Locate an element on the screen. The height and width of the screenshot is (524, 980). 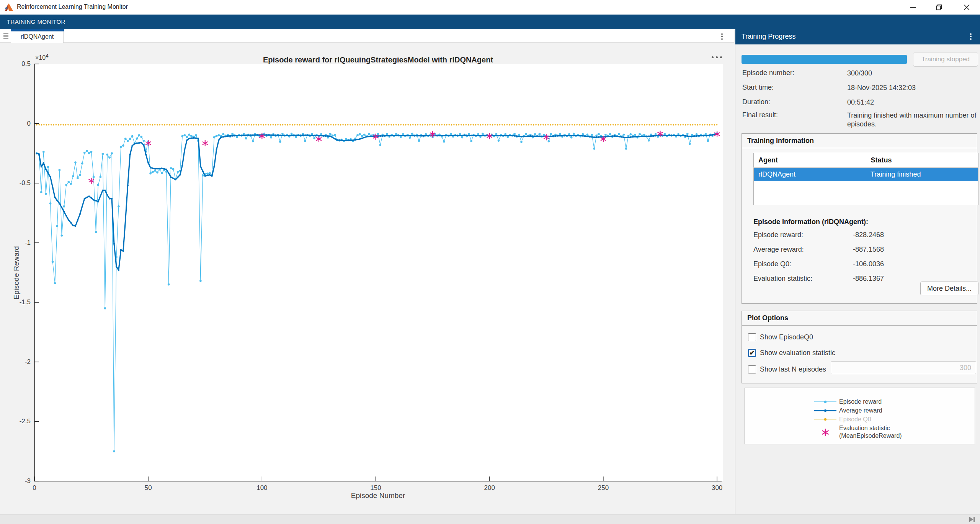
legend-label: Episode reward is located at coordinates (861, 402).